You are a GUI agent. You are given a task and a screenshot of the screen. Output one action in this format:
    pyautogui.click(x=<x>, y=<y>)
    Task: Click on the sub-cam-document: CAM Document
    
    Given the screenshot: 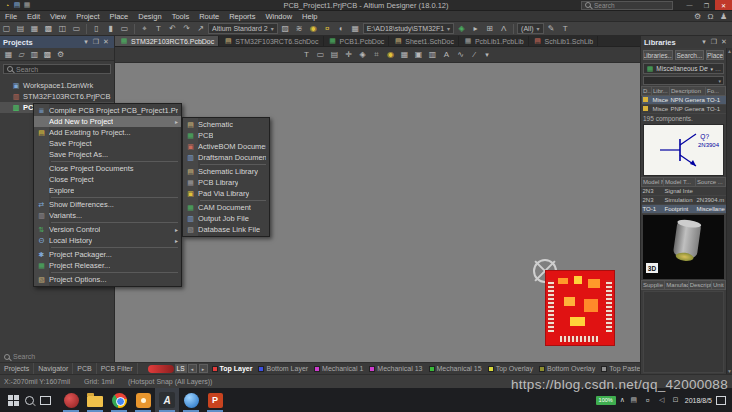 What is the action you would take?
    pyautogui.click(x=226, y=208)
    